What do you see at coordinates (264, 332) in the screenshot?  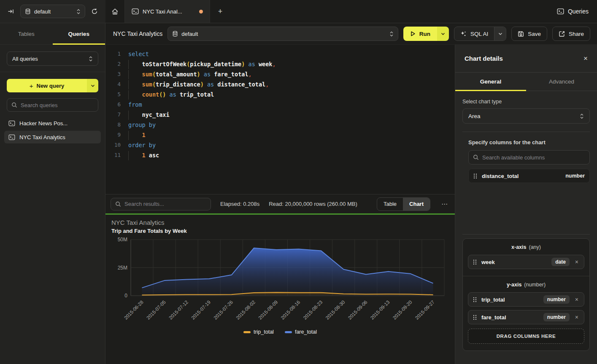 I see `legend-label: trip_total` at bounding box center [264, 332].